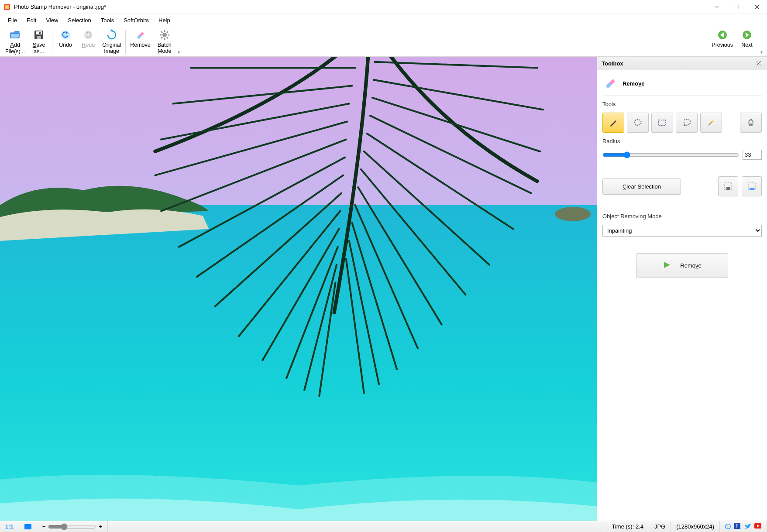  What do you see at coordinates (759, 63) in the screenshot?
I see `toolbox-close-button` at bounding box center [759, 63].